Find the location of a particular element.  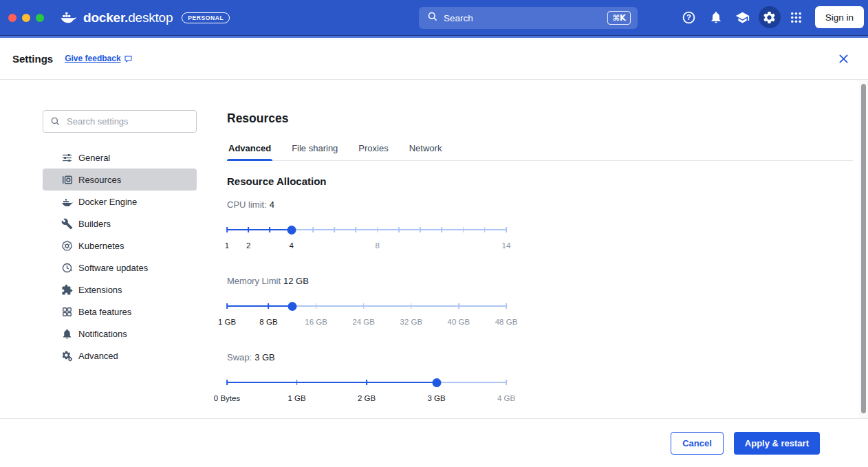

cancel-button: Cancel is located at coordinates (697, 443).